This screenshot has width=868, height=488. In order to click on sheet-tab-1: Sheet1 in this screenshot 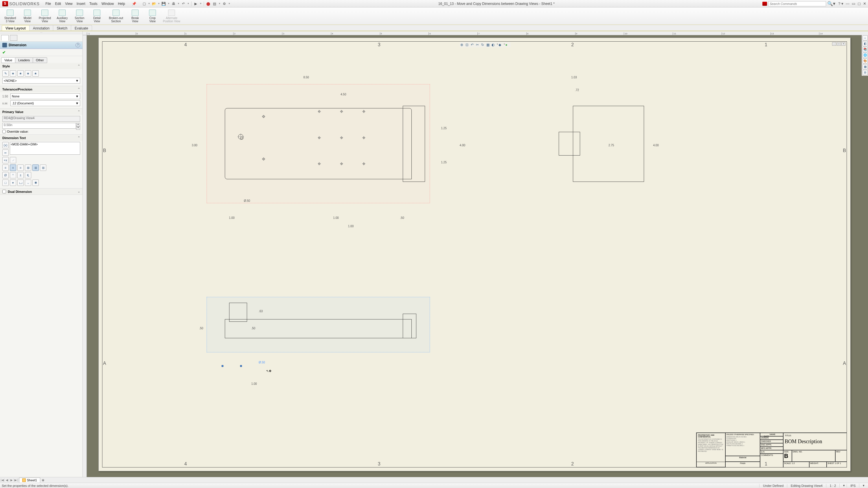, I will do `click(30, 480)`.